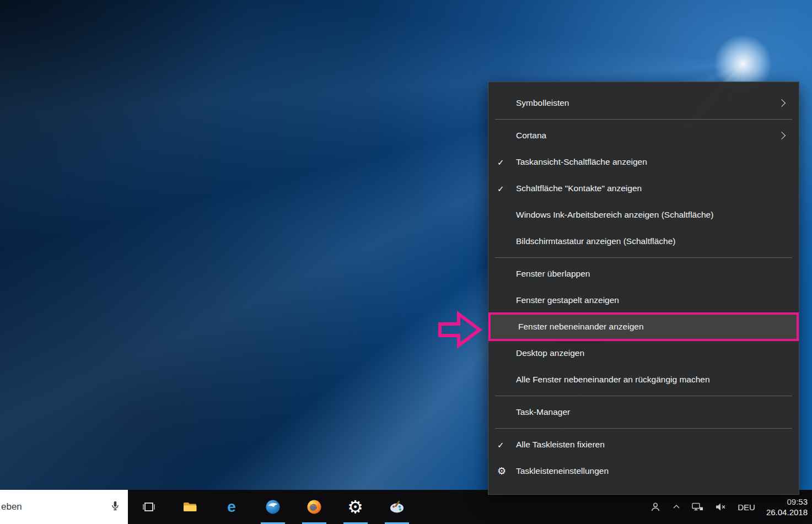 The height and width of the screenshot is (524, 812). Describe the element at coordinates (644, 353) in the screenshot. I see `menu-item-desktop-anzeigen: Desktop anzeigen` at that location.